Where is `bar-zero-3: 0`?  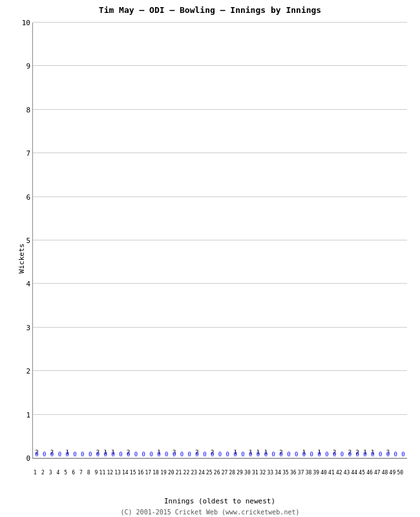
bar-zero-3: 0 is located at coordinates (52, 454).